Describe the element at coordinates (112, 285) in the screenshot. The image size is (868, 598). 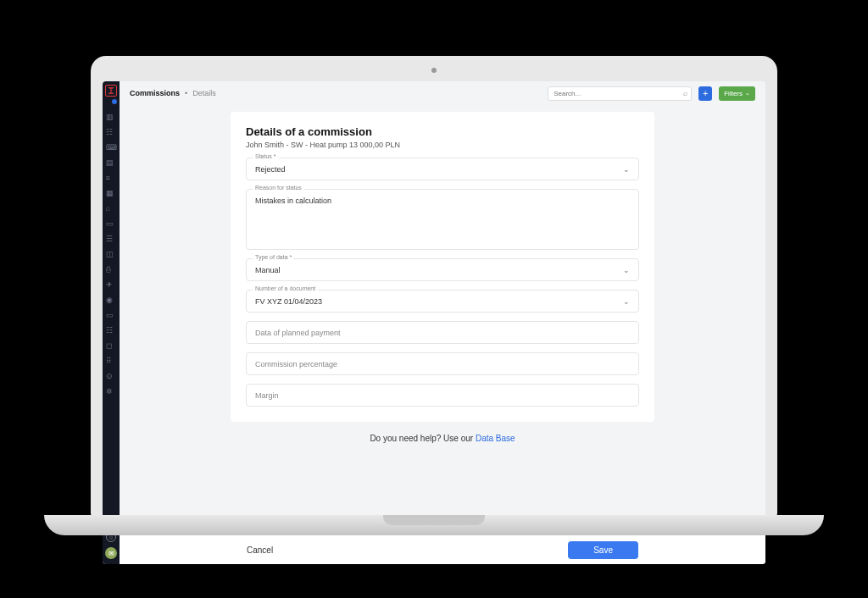
I see `nav-send-icon: ✈` at that location.